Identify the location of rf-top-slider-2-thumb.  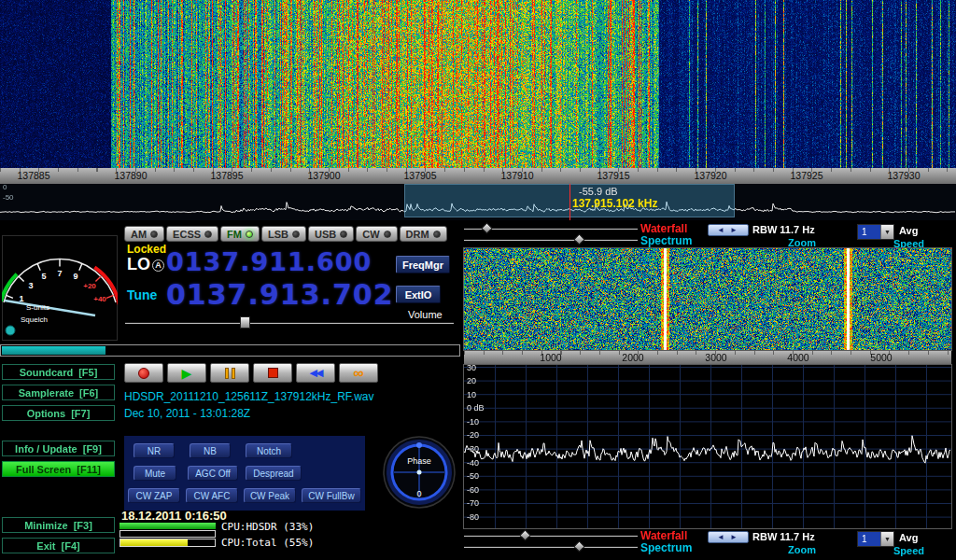
(579, 239).